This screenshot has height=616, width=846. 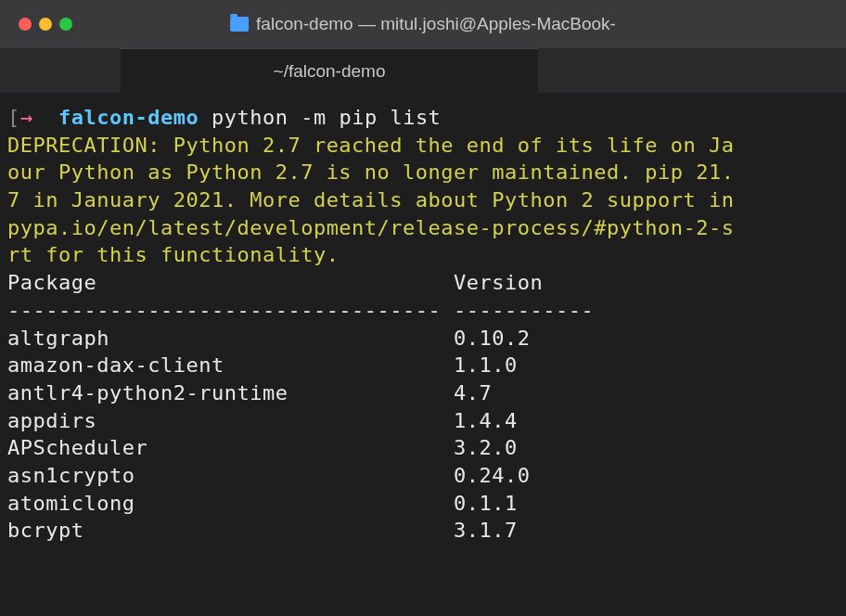 I want to click on window-title: falcon-demo — mitul.joshi@Apples-MacBook…, so click(x=423, y=24).